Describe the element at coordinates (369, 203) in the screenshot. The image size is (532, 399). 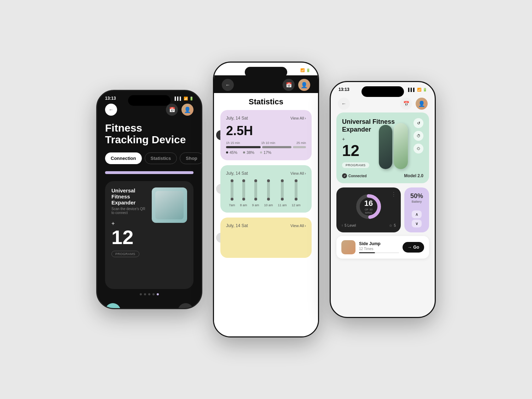
I see `donut-number: 16` at that location.